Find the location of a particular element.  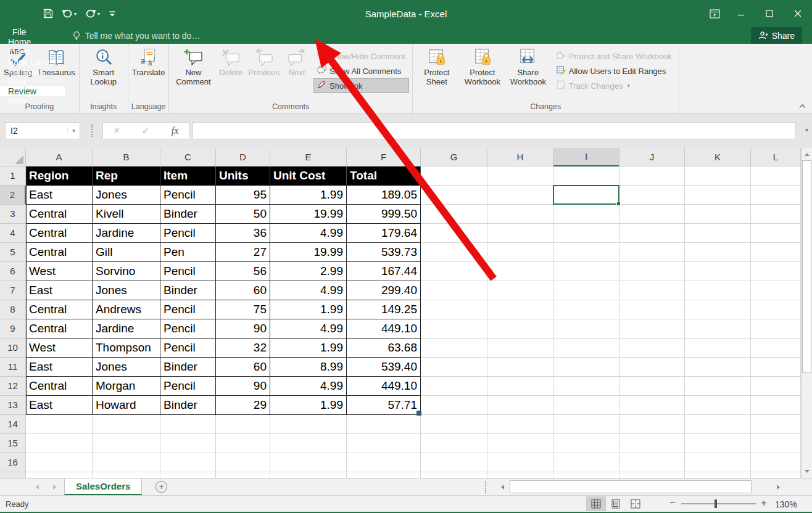

cell-E12: 4.99 is located at coordinates (309, 386).